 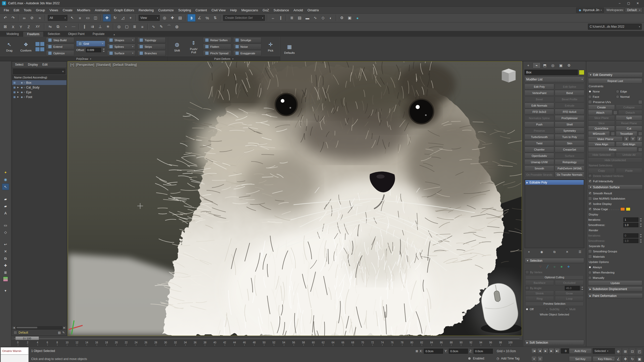 What do you see at coordinates (590, 92) in the screenshot?
I see `none-radio` at bounding box center [590, 92].